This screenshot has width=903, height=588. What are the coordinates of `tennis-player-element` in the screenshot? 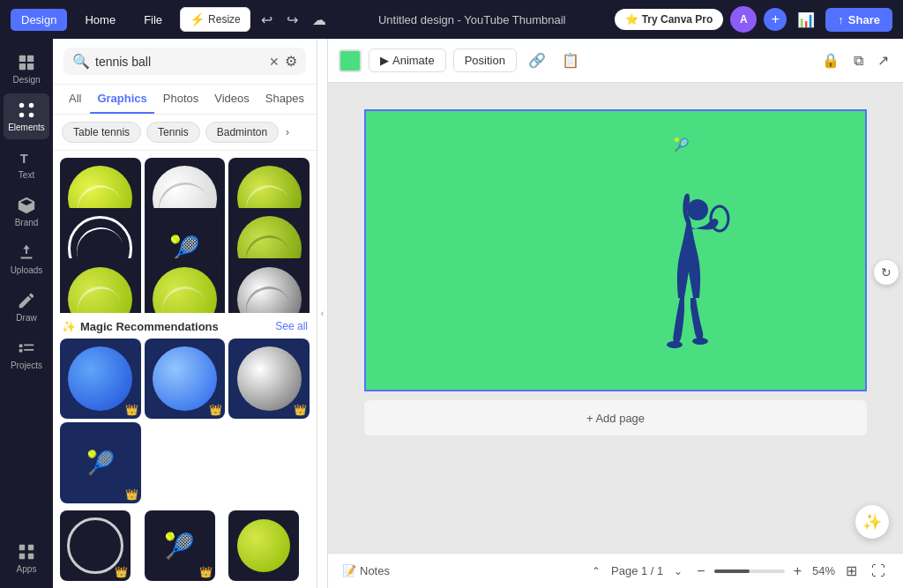 It's located at (689, 273).